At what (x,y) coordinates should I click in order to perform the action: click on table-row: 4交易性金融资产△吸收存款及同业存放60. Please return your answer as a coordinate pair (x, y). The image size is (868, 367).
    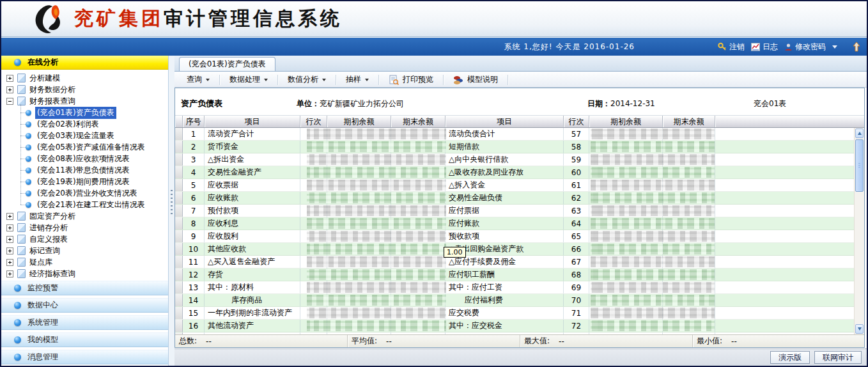
    Looking at the image, I should click on (515, 173).